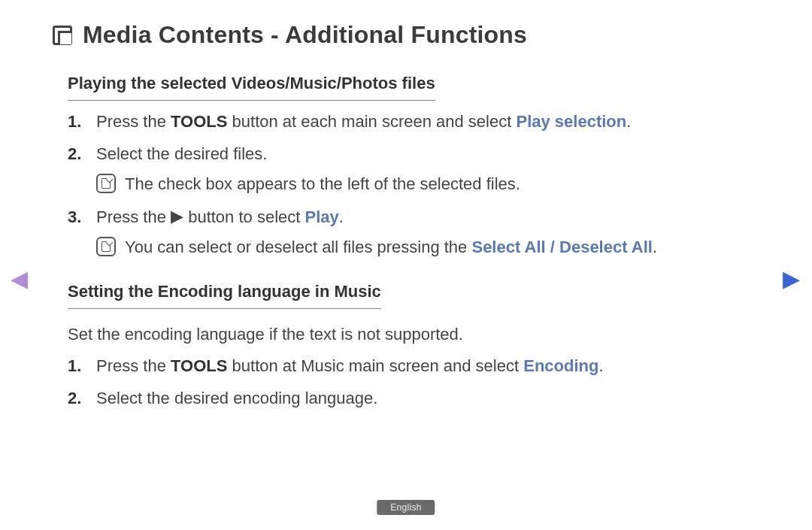 This screenshot has width=812, height=530. What do you see at coordinates (20, 279) in the screenshot?
I see `prev-page-button: ◀` at bounding box center [20, 279].